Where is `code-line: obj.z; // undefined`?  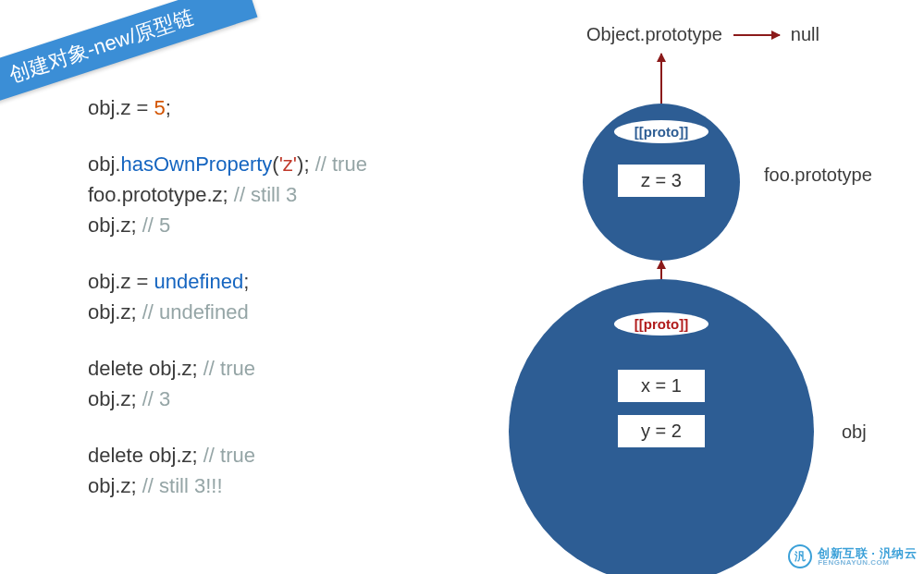 code-line: obj.z; // undefined is located at coordinates (264, 312).